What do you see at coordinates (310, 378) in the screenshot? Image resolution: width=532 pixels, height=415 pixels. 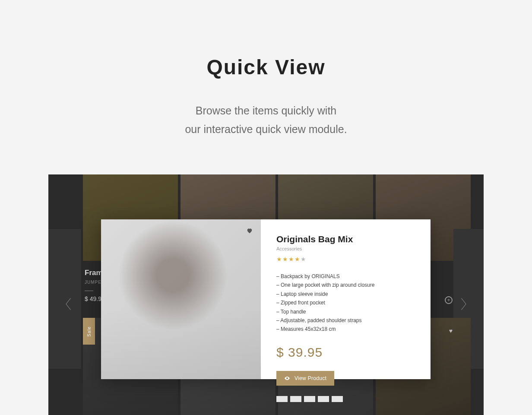 I see `view-product-label: View Product` at bounding box center [310, 378].